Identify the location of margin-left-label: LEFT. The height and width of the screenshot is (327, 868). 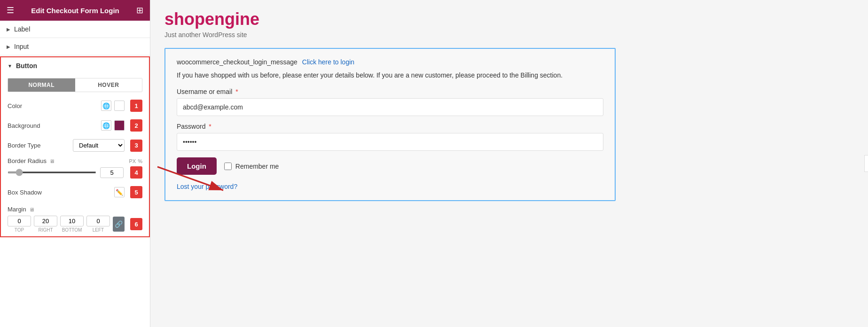
(98, 230).